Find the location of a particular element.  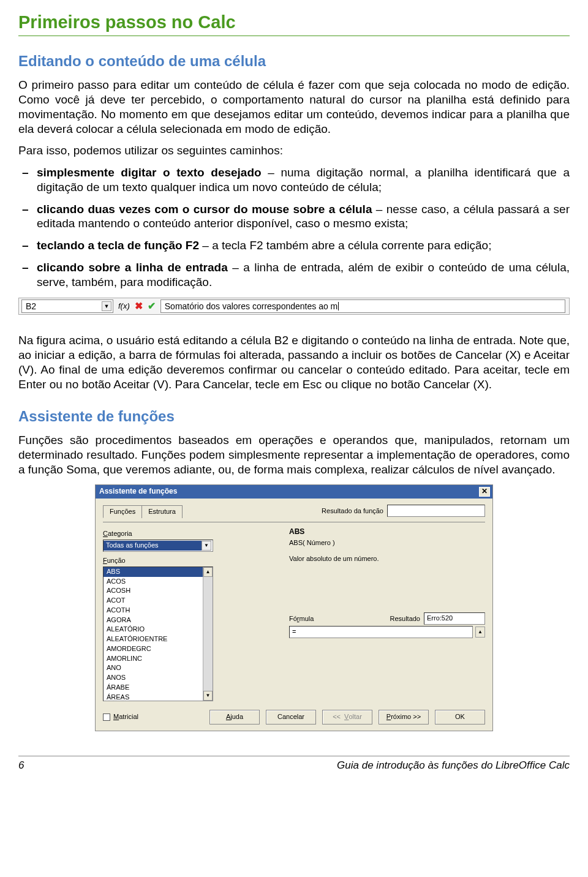

accept-icon: ✔ is located at coordinates (152, 306).